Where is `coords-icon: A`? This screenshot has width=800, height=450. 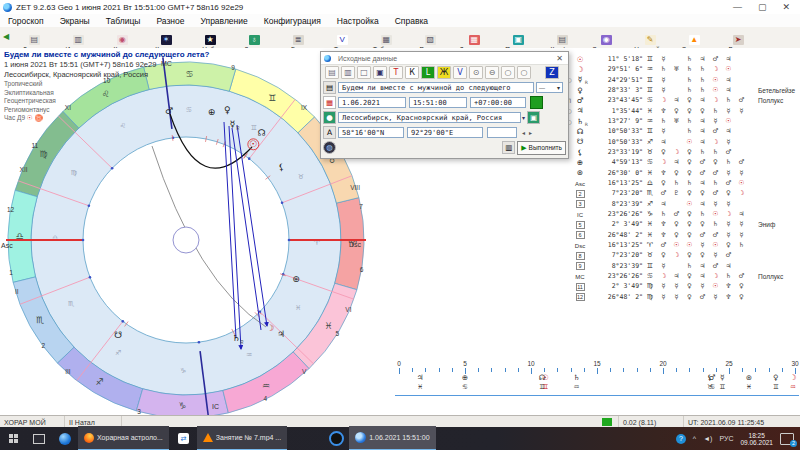 coords-icon: A is located at coordinates (330, 132).